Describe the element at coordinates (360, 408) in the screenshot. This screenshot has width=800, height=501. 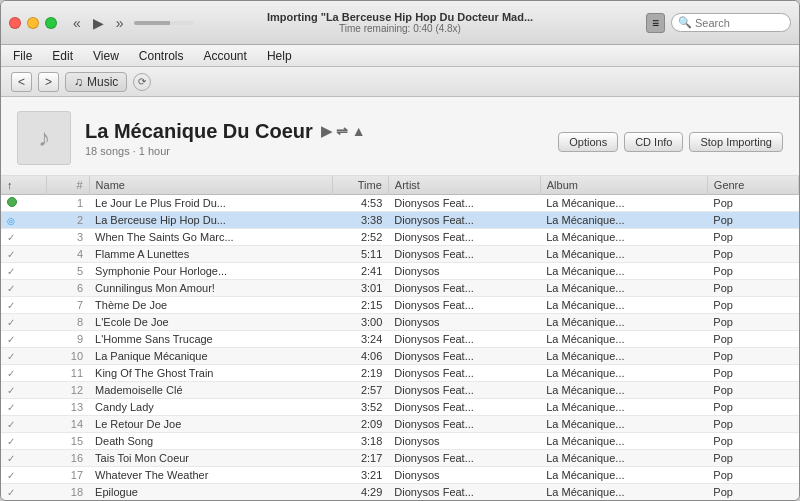
I see `cell-time: 3:52` at that location.